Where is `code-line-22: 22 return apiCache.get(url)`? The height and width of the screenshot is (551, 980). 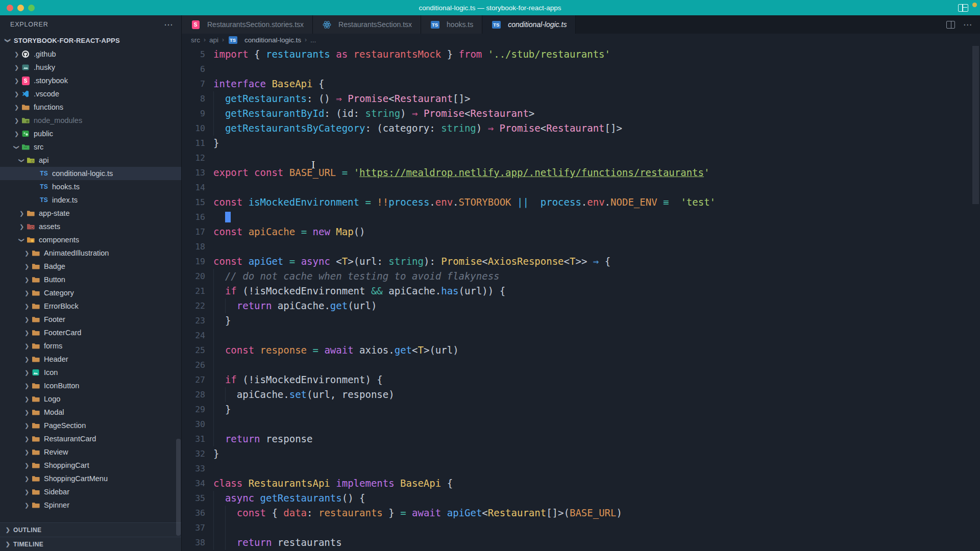 code-line-22: 22 return apiCache.get(url) is located at coordinates (581, 306).